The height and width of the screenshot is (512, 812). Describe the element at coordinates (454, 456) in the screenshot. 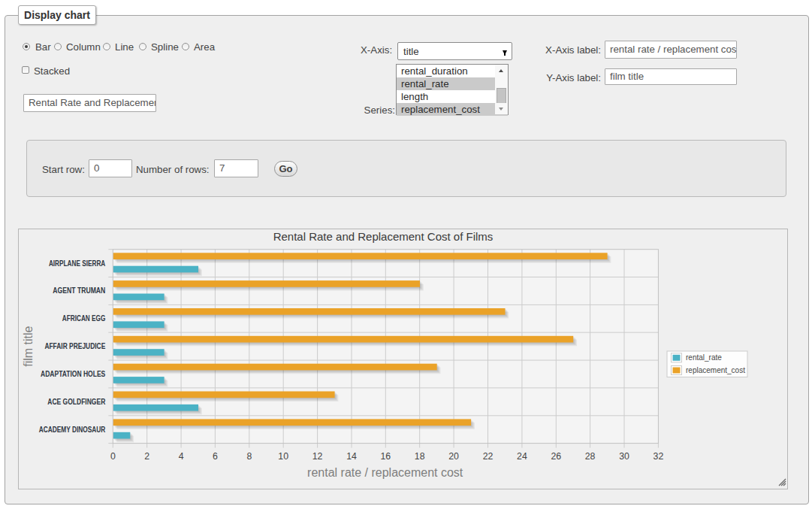

I see `svg-text: 20` at that location.